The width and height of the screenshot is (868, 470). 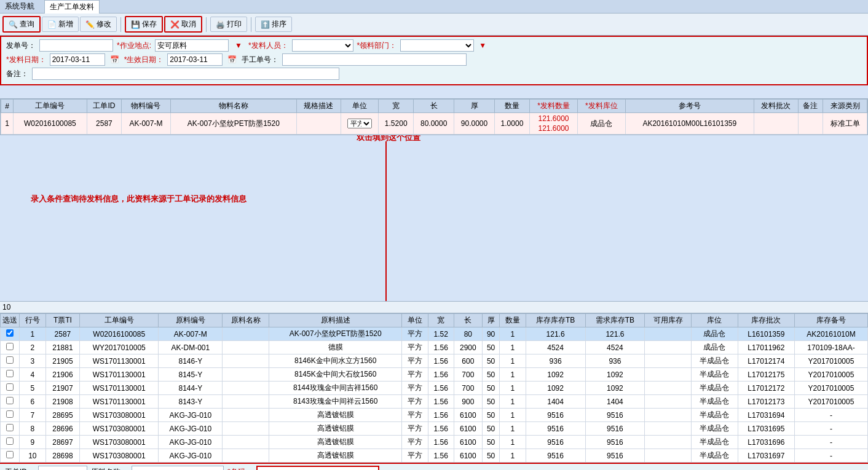 I want to click on t-ticket: 21881, so click(x=63, y=348).